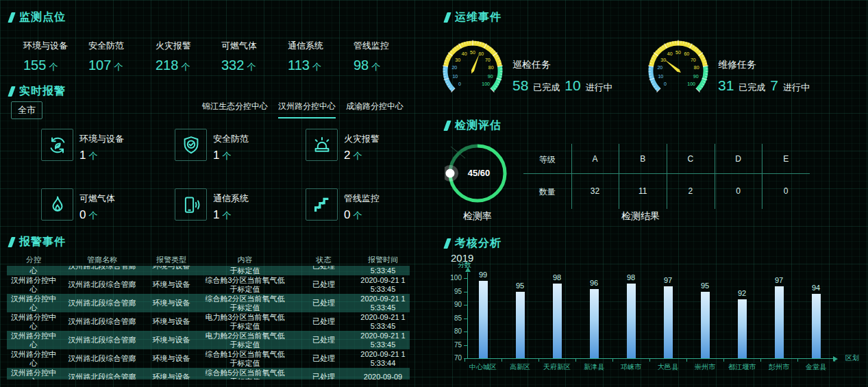 The height and width of the screenshot is (387, 868). What do you see at coordinates (27, 110) in the screenshot?
I see `city-filter-button: 全市` at bounding box center [27, 110].